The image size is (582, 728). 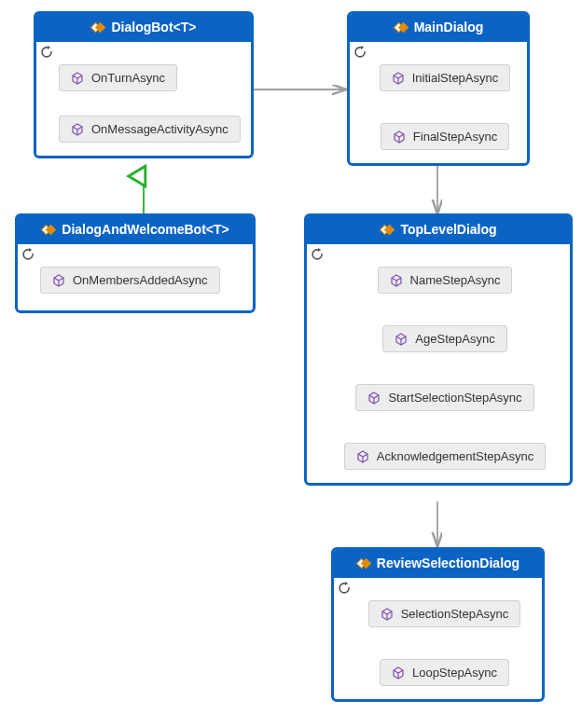 What do you see at coordinates (129, 78) in the screenshot?
I see `method-label: OnTurnAsync` at bounding box center [129, 78].